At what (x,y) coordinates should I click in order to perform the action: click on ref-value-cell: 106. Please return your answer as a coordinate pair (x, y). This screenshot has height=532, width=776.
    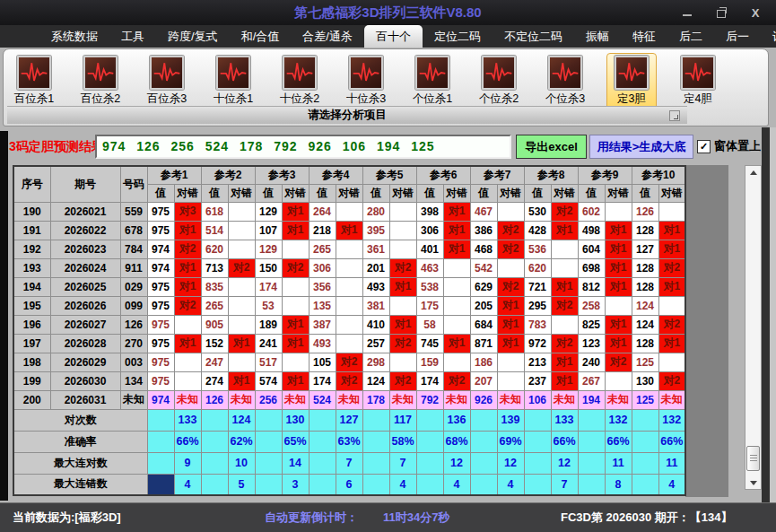
    Looking at the image, I should click on (537, 400).